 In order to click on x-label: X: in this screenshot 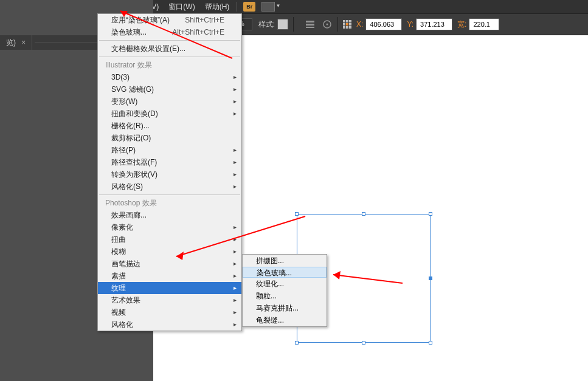, I will do `click(360, 24)`.